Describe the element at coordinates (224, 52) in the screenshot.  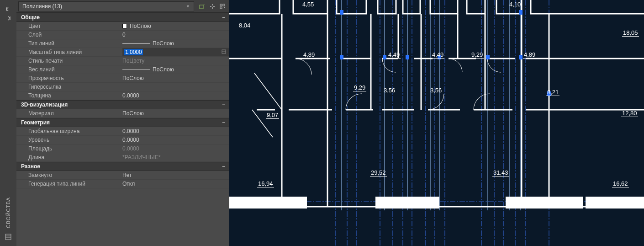
I see `calculator-icon` at that location.